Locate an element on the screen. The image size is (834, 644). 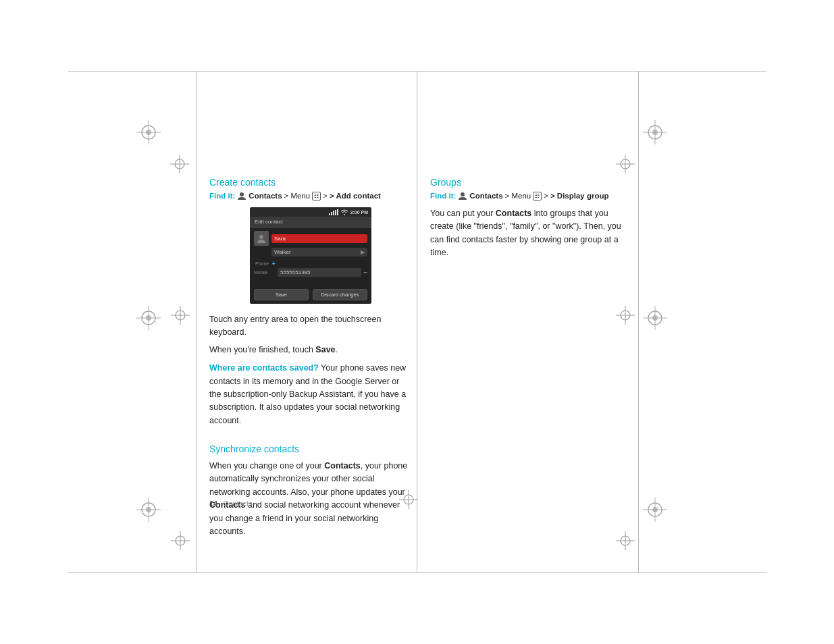
first-name-field: Sara is located at coordinates (319, 239).